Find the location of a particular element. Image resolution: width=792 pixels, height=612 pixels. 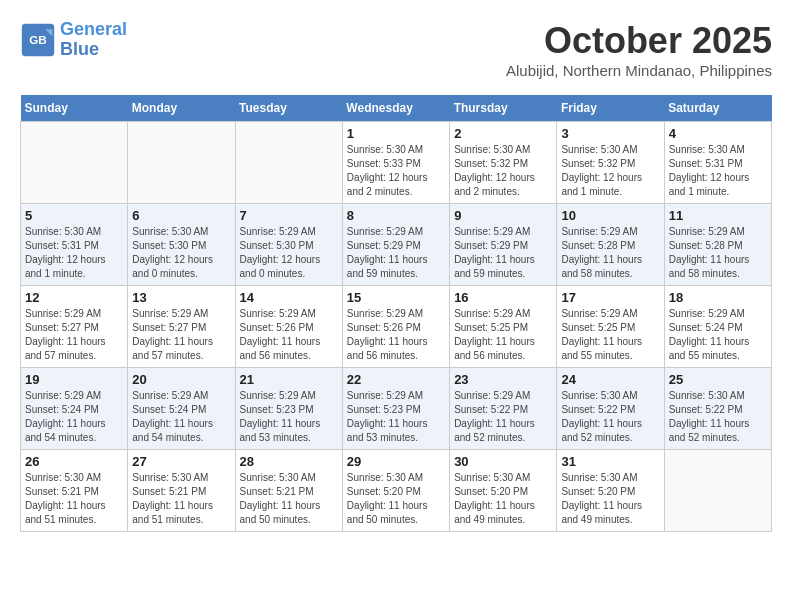

day-number: 2 is located at coordinates (503, 134).